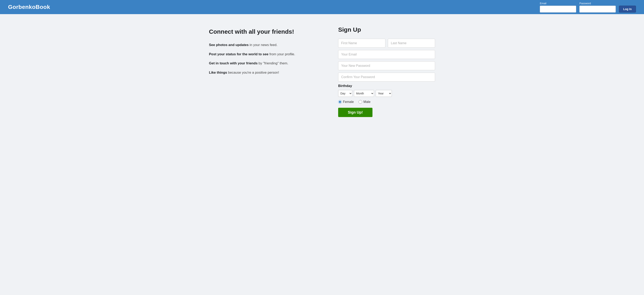  Describe the element at coordinates (266, 72) in the screenshot. I see `feature-item: Like things because you're a positive pe…` at that location.